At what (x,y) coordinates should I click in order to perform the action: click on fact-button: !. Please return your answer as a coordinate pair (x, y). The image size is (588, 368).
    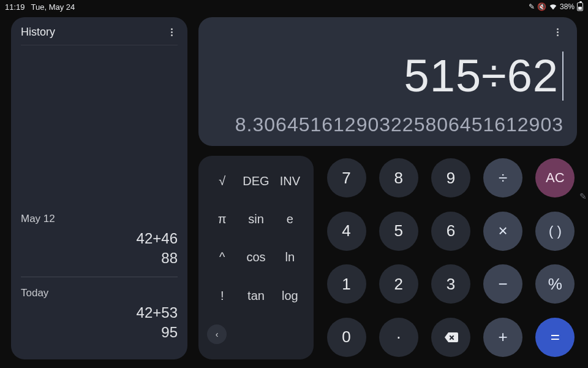
    Looking at the image, I should click on (222, 296).